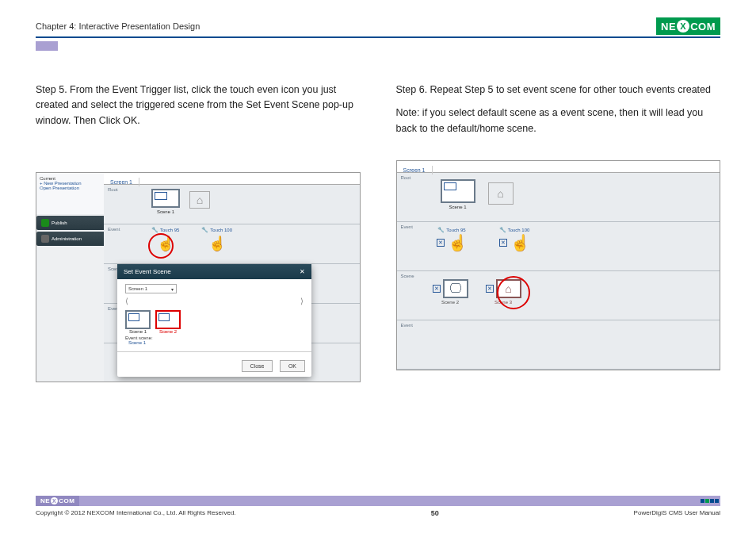  What do you see at coordinates (54, 501) in the screenshot?
I see `footer-logo-x: X` at bounding box center [54, 501].